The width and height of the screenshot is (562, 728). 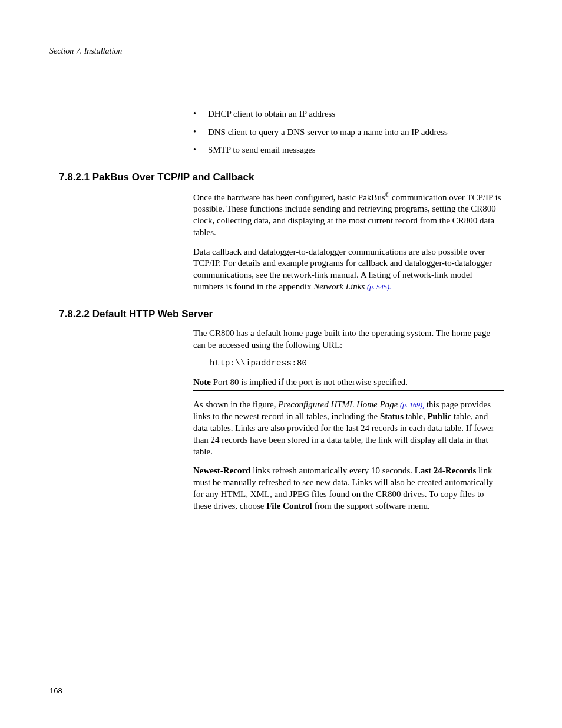 What do you see at coordinates (332, 470) in the screenshot?
I see `text: links refresh automatically every 10 sec…` at bounding box center [332, 470].